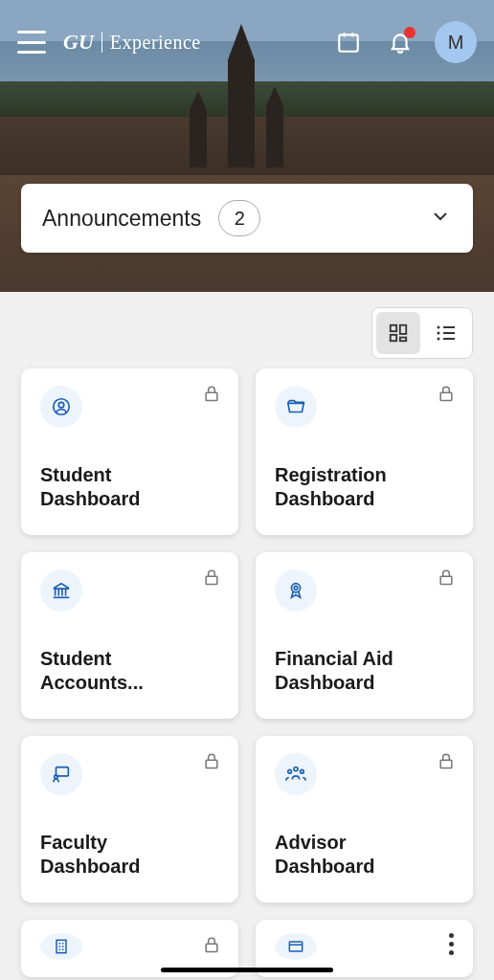 This screenshot has width=494, height=980. I want to click on kebab-menu, so click(452, 944).